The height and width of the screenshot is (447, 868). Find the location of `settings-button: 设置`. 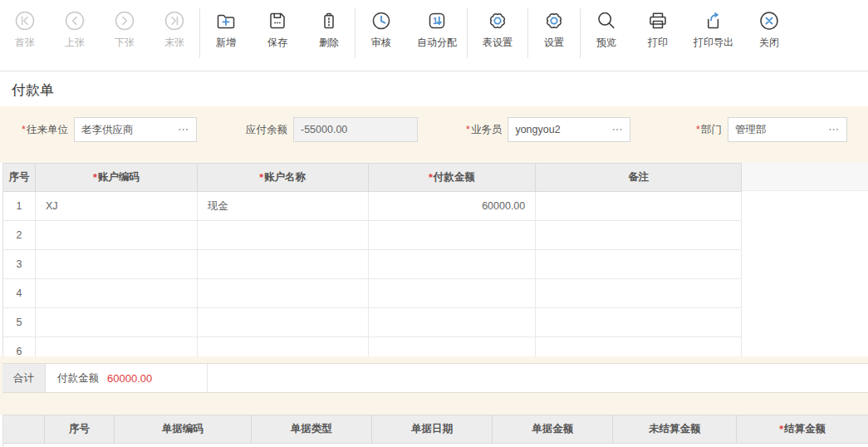

settings-button: 设置 is located at coordinates (554, 24).